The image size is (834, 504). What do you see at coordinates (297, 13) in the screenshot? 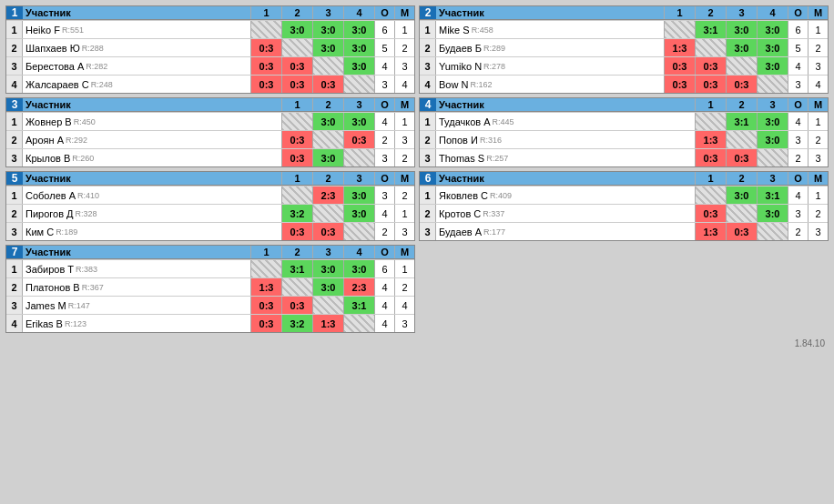
I see `group-1-col-2-header: 2` at bounding box center [297, 13].